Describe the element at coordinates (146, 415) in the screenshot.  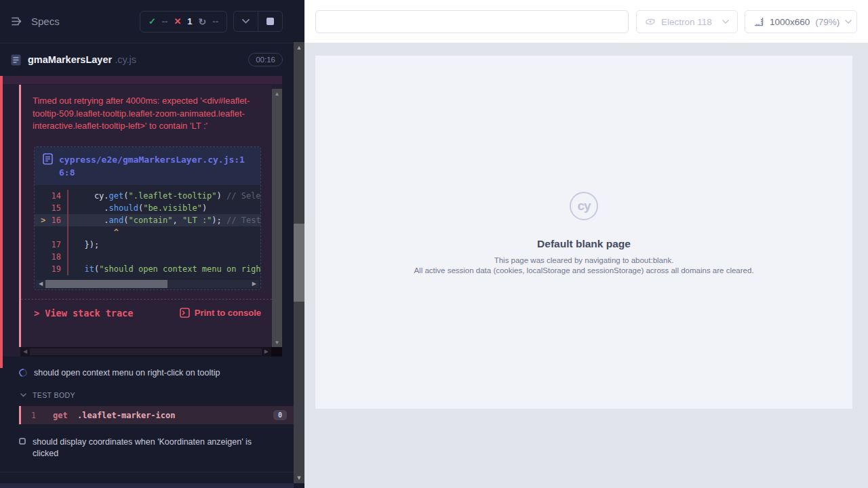
I see `test-list: should open context menu on right-click …` at that location.